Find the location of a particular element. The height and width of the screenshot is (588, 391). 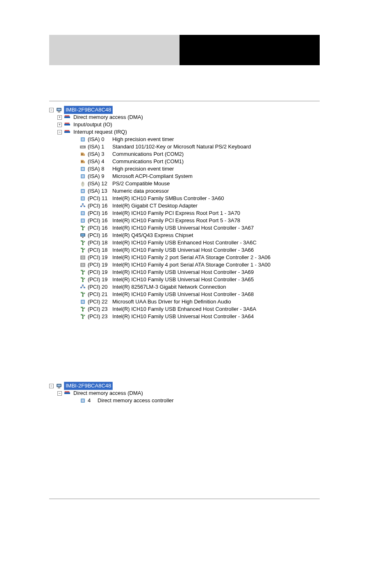

item-description: PS/2 Compatible Mouse is located at coordinates (141, 184).